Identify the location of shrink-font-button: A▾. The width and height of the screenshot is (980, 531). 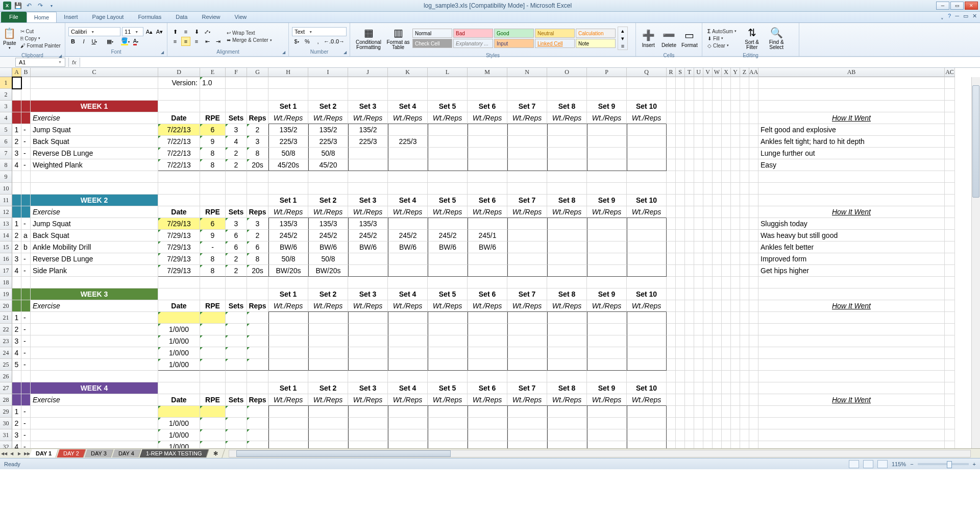
(159, 32).